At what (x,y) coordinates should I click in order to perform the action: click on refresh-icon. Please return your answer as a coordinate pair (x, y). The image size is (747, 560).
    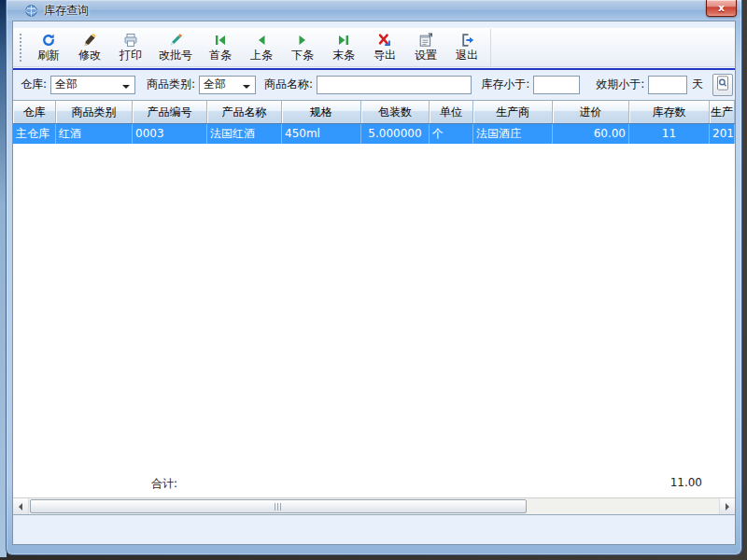
    Looking at the image, I should click on (49, 40).